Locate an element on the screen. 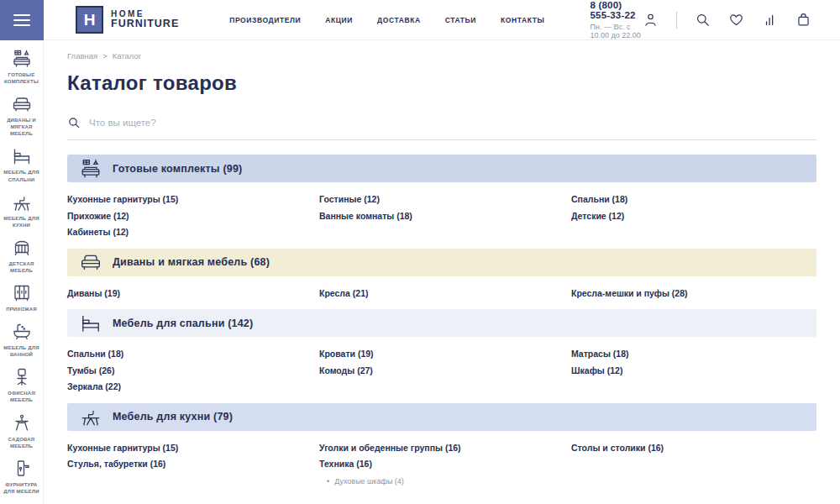 This screenshot has height=504, width=840. wardrobe-icon is located at coordinates (22, 293).